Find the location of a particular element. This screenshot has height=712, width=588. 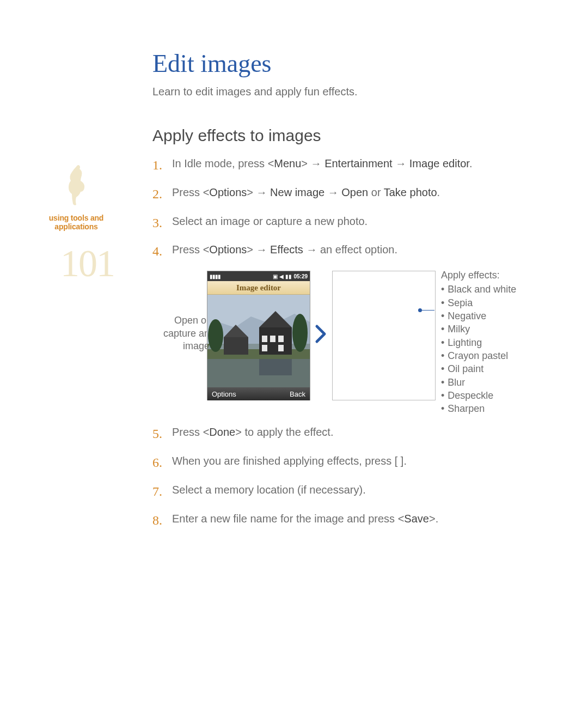

softkey-back: Back is located at coordinates (297, 394).